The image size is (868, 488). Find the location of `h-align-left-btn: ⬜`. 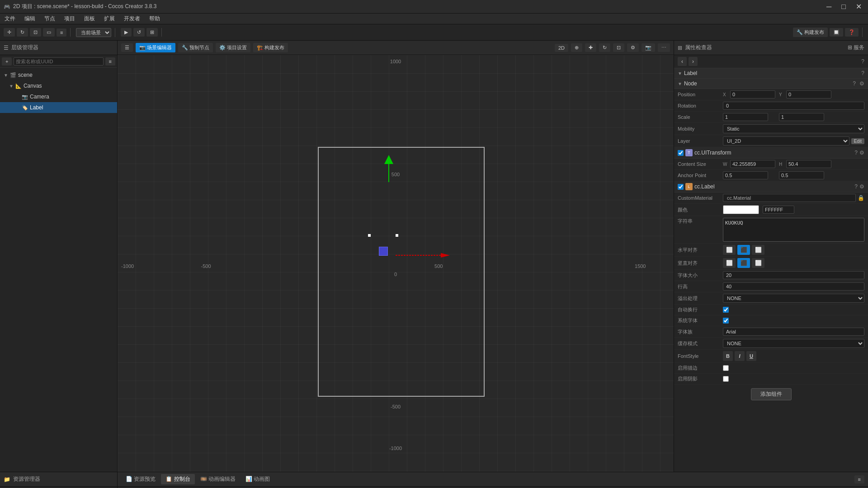

h-align-left-btn: ⬜ is located at coordinates (729, 250).